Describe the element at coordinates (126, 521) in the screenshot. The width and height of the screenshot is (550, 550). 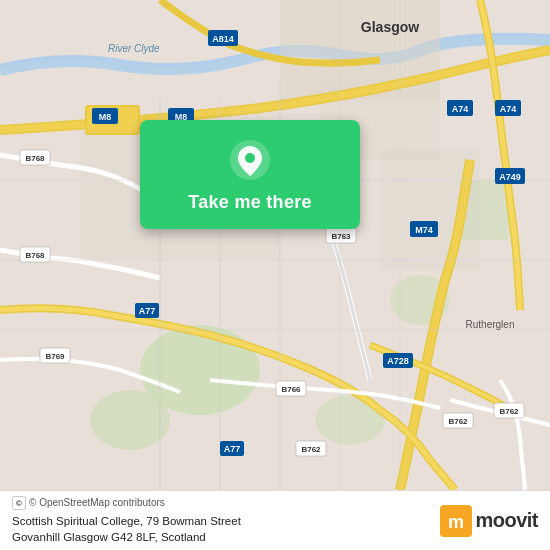
I see `address-line1: Scottish Spiritual College, 79 Bowman St…` at that location.